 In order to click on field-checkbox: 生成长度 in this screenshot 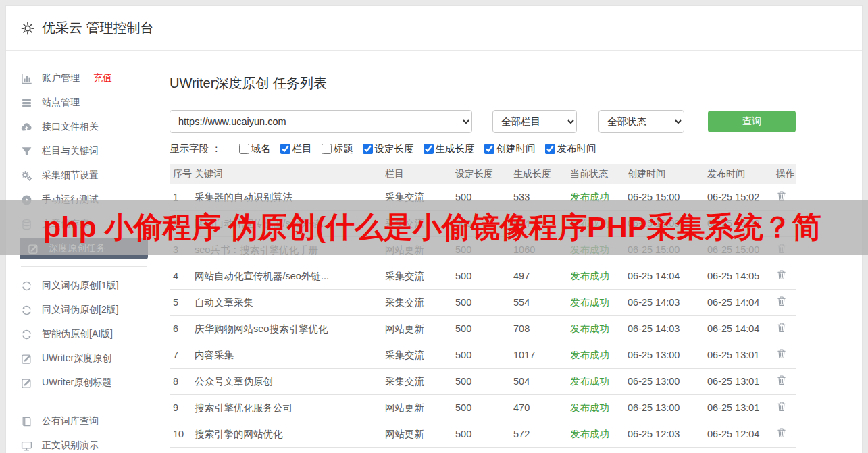, I will do `click(449, 149)`.